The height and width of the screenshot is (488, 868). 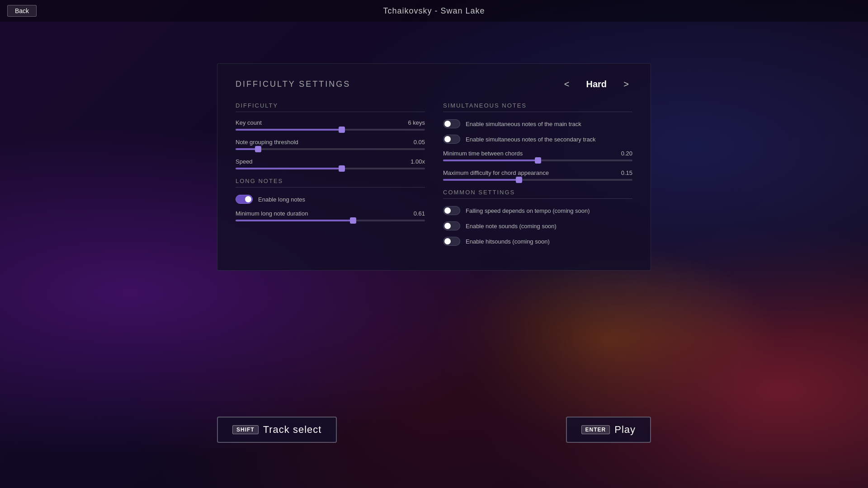 What do you see at coordinates (448, 124) in the screenshot?
I see `main-track-knob` at bounding box center [448, 124].